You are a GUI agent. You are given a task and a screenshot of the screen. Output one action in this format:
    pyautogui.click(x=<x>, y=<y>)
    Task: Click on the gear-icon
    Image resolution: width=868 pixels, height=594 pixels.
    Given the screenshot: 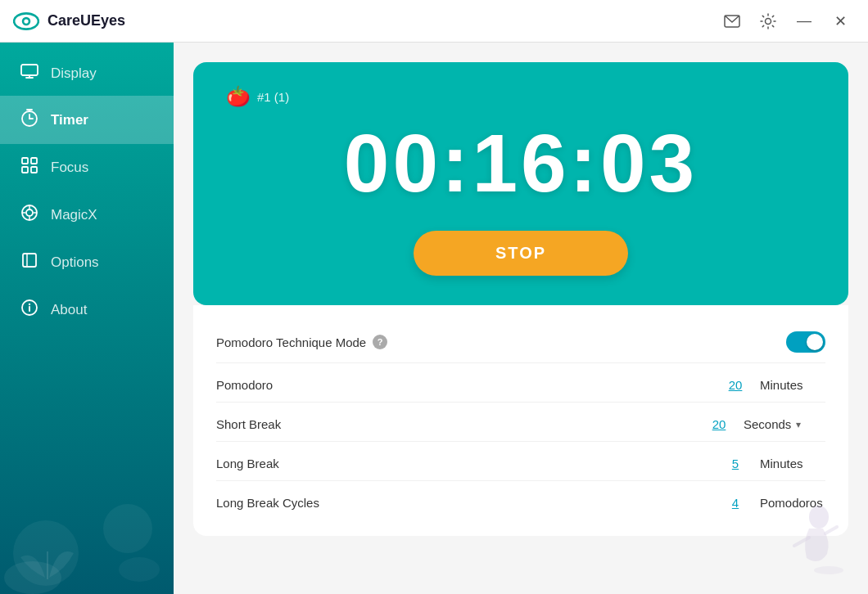 What is the action you would take?
    pyautogui.click(x=768, y=21)
    